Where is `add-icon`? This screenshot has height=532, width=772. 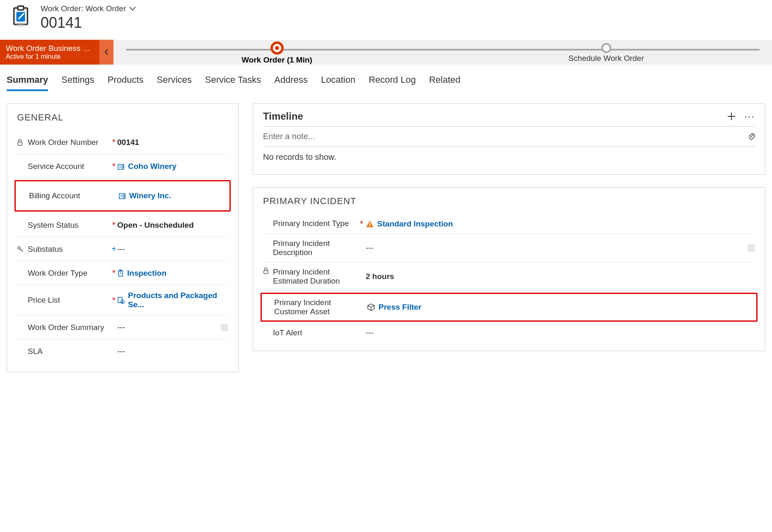 add-icon is located at coordinates (731, 116).